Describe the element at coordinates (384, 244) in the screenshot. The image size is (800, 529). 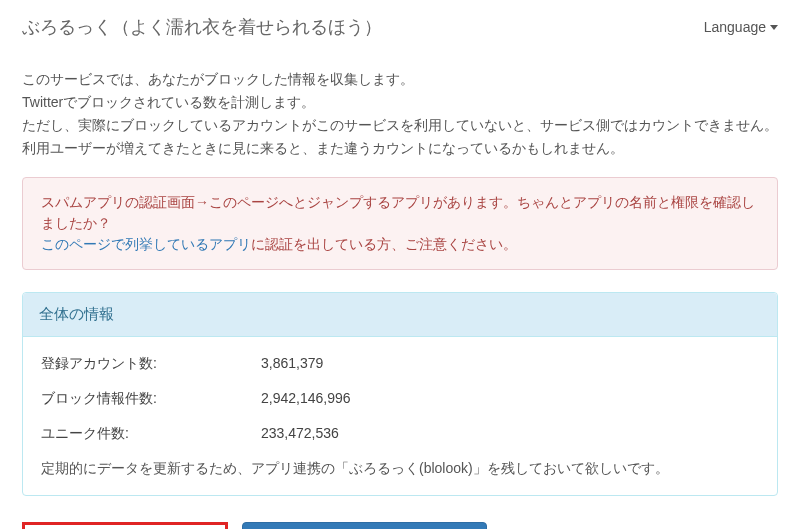
I see `alert-line-2-after: に認証を出している方、ご注意ください。` at that location.